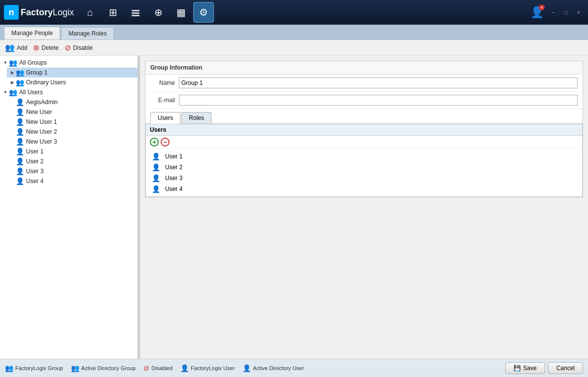 The image size is (588, 377). What do you see at coordinates (294, 12) in the screenshot?
I see `titlebar: n FactoryLogix ⌂ ⊞ ⊕ ▦ ⚙ 👤 ✕ − □ ×` at bounding box center [294, 12].